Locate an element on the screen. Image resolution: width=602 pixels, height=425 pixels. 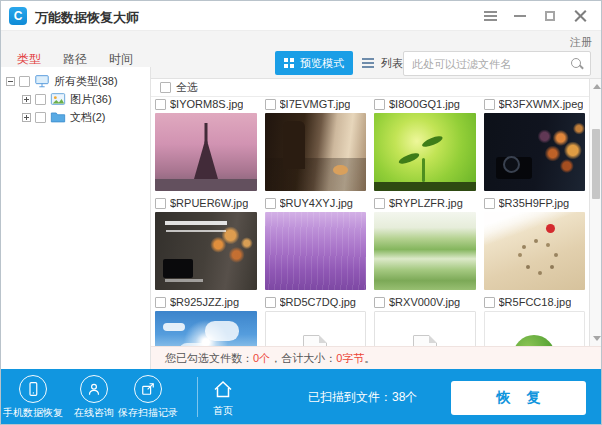
file-name: $R925JZZ.jpg is located at coordinates (204, 302).